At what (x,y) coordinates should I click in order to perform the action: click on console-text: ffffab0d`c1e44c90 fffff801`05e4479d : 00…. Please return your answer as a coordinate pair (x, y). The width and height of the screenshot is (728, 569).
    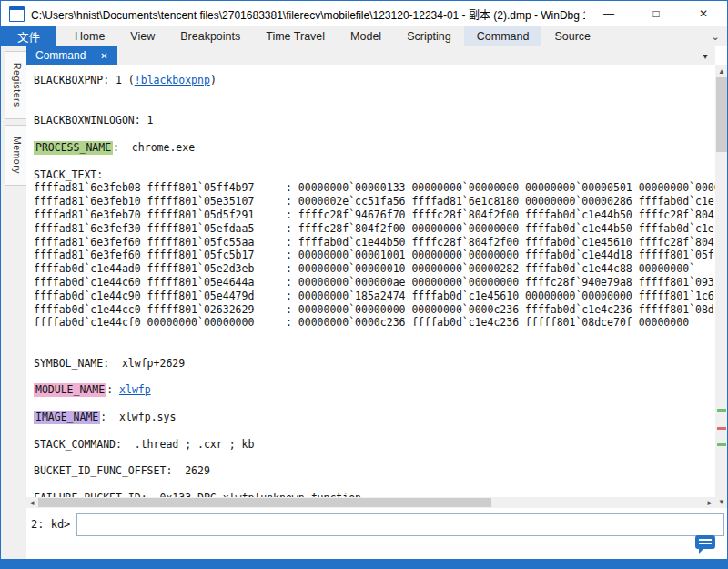
    Looking at the image, I should click on (374, 296).